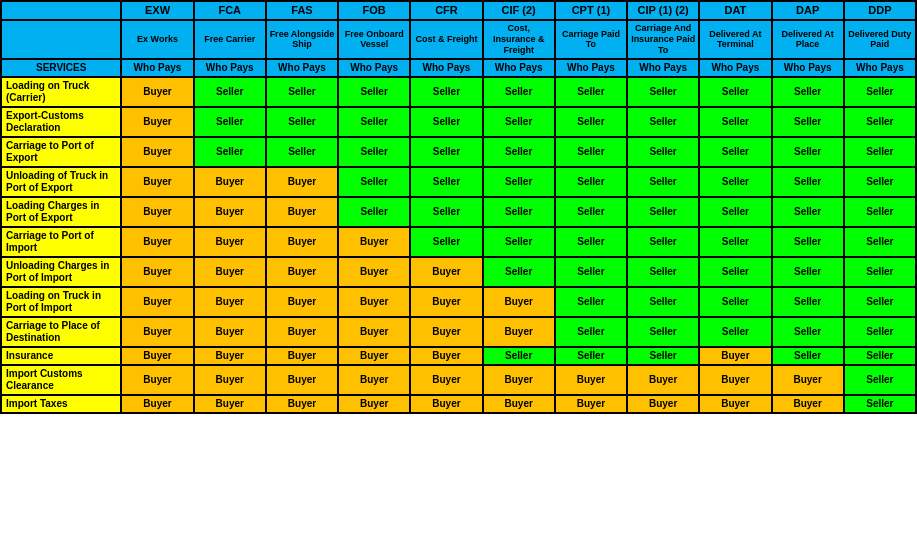 This screenshot has height=539, width=917. What do you see at coordinates (808, 380) in the screenshot?
I see `cell-r10-c9: Buyer` at bounding box center [808, 380].